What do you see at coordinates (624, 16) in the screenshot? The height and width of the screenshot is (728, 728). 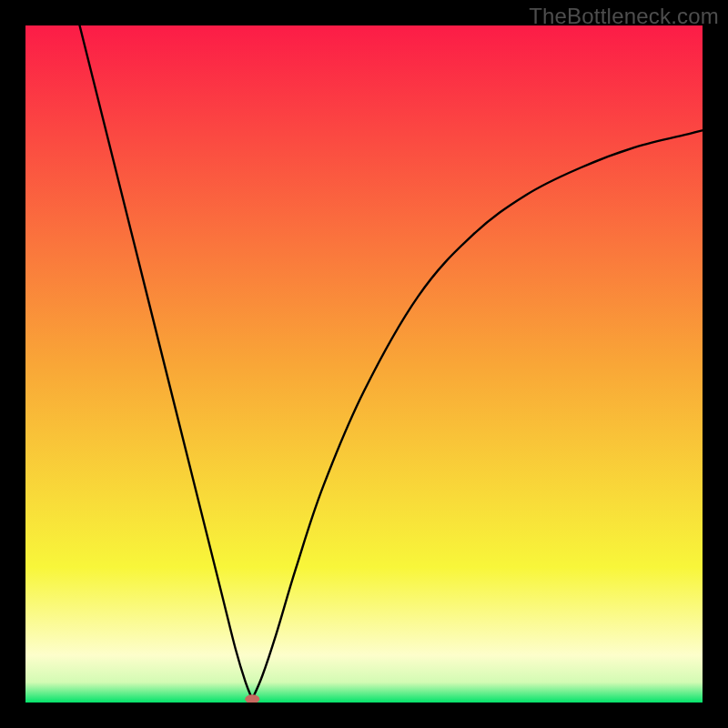 I see `watermark-text: TheBottleneck.com` at bounding box center [624, 16].